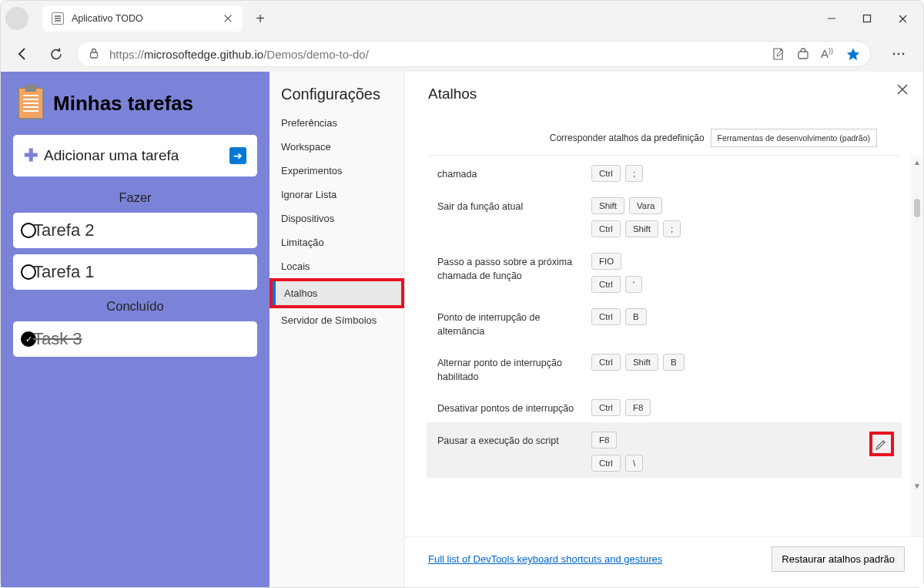 The image size is (924, 588). I want to click on address-bar: https://microsoftedge.github.io/Demos/de…, so click(462, 54).